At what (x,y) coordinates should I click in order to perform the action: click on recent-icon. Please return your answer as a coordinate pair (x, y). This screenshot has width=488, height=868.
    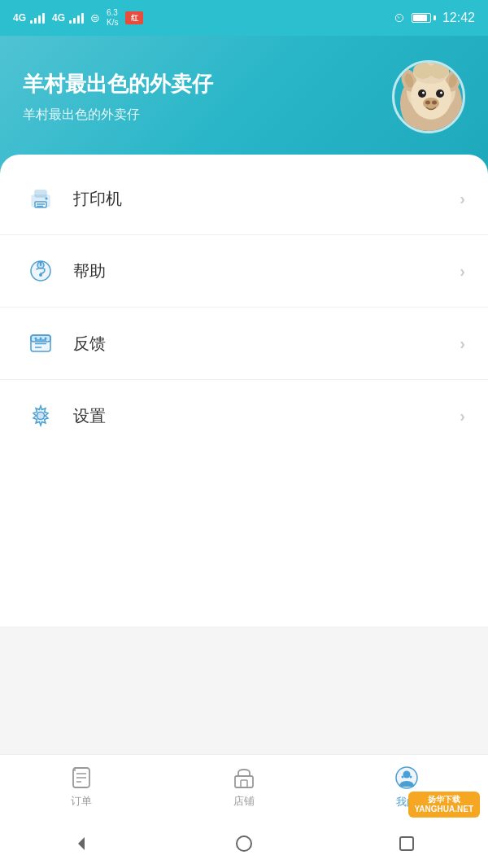
    Looking at the image, I should click on (407, 844).